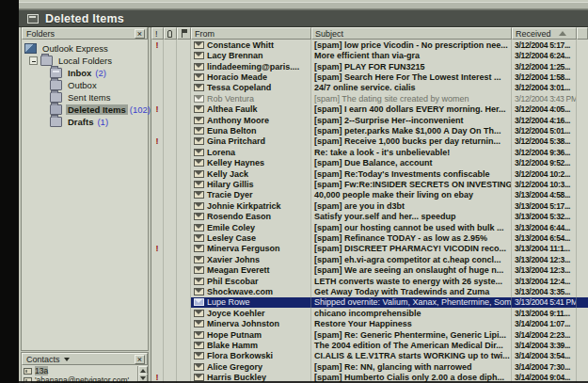 This screenshot has width=588, height=383. I want to click on message-row: Minerva Johnston Restore Your Happiness …, so click(370, 324).